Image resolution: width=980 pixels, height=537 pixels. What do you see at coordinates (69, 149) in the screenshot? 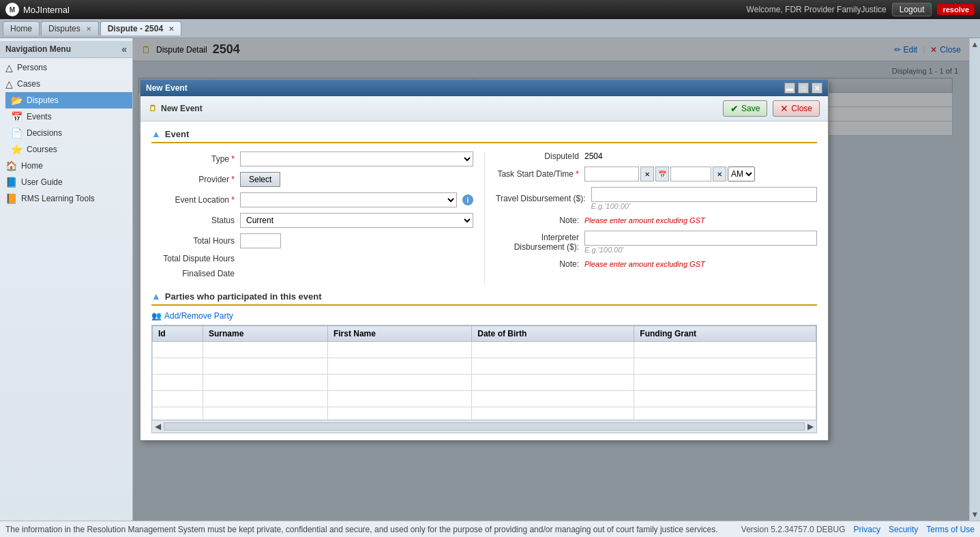
I see `sidebar-item-courses: ⭐ Courses` at bounding box center [69, 149].